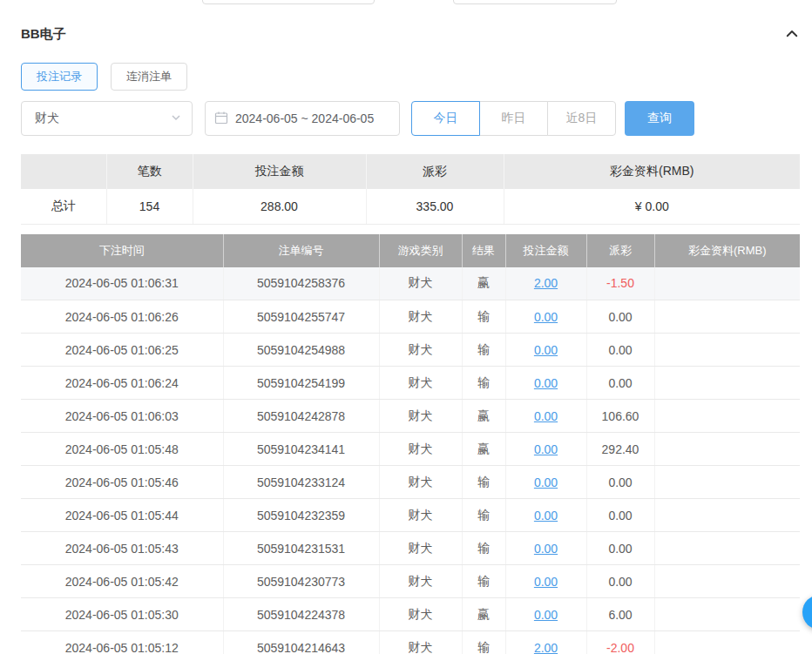 This screenshot has height=654, width=812. I want to click on order-id-cell: 5059104224378, so click(301, 615).